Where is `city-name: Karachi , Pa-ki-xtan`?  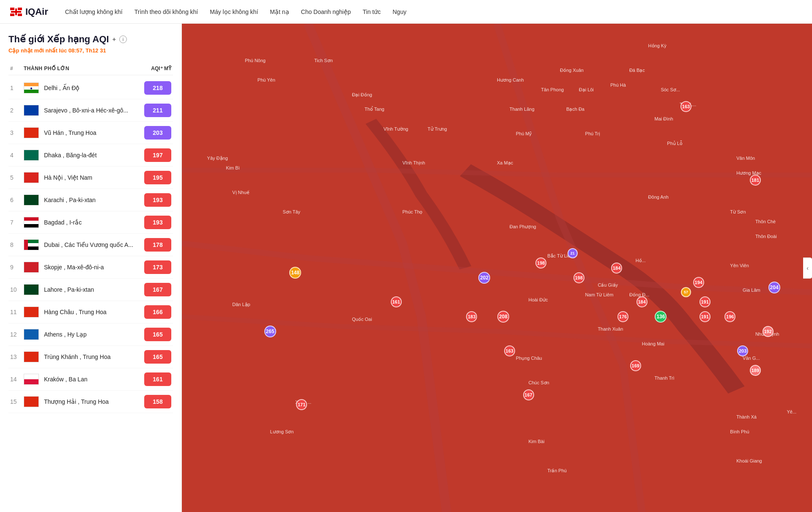 city-name: Karachi , Pa-ki-xtan is located at coordinates (94, 200).